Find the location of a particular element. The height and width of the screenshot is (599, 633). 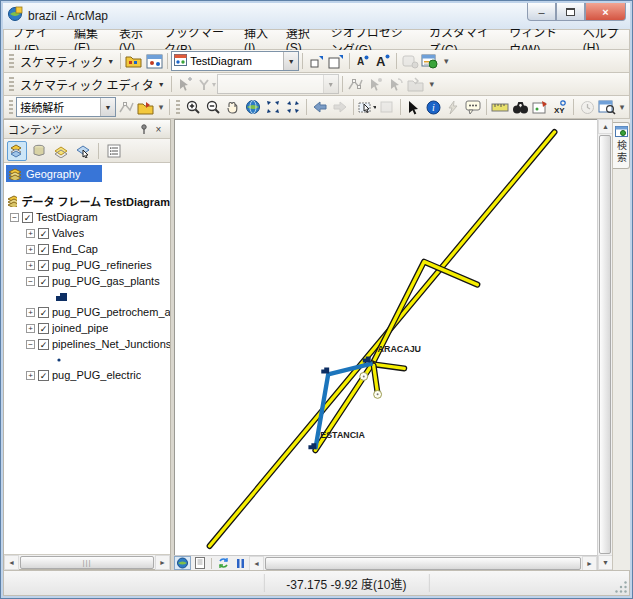

toc-item-geography: Geography is located at coordinates (54, 174).